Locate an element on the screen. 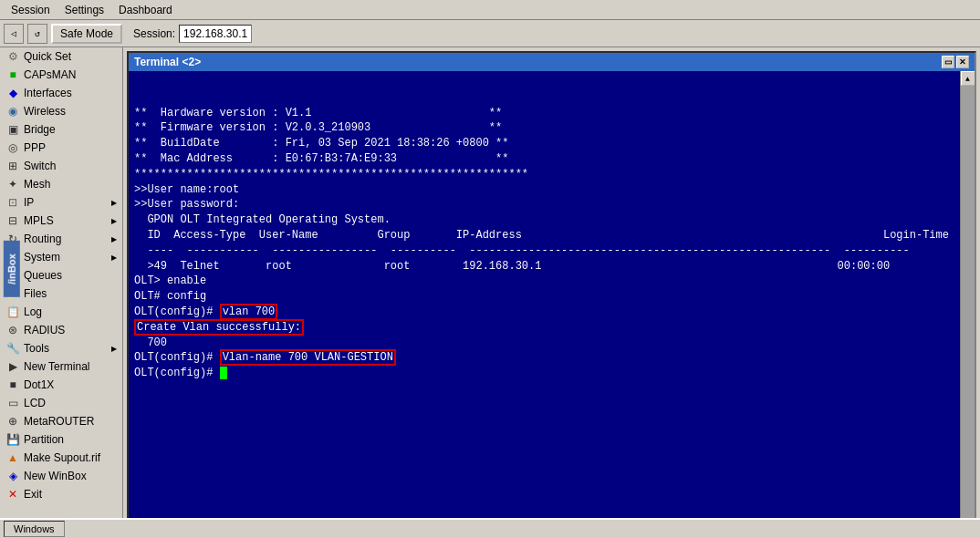 The width and height of the screenshot is (980, 538). toolbar-btn-left: ◁ is located at coordinates (14, 34).